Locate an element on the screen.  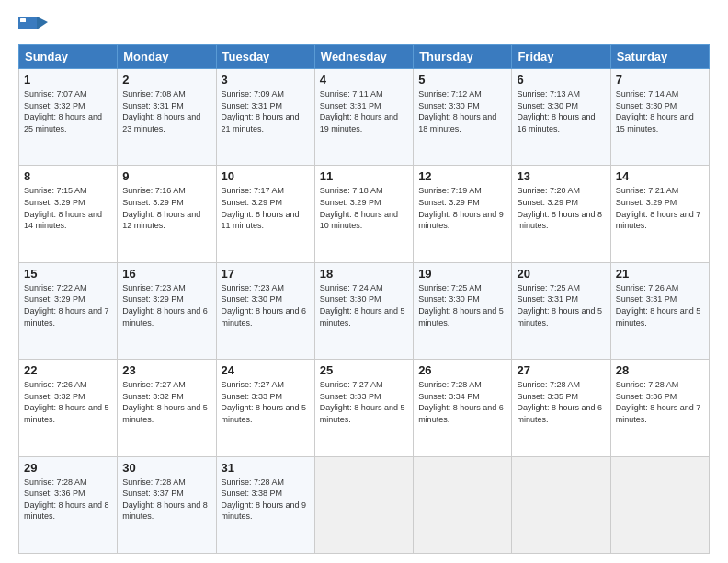
day-number: 3 is located at coordinates (266, 79).